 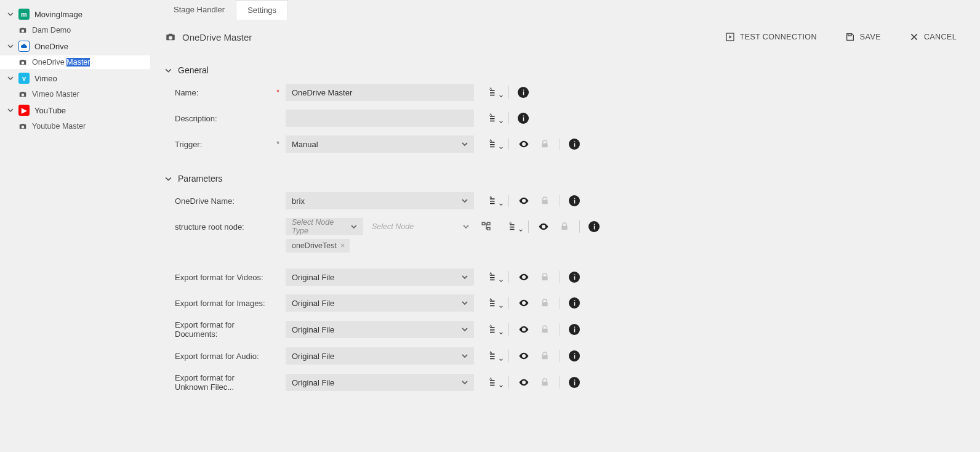 What do you see at coordinates (75, 110) in the screenshot?
I see `tree-group-youtube: ▶ YouTube` at bounding box center [75, 110].